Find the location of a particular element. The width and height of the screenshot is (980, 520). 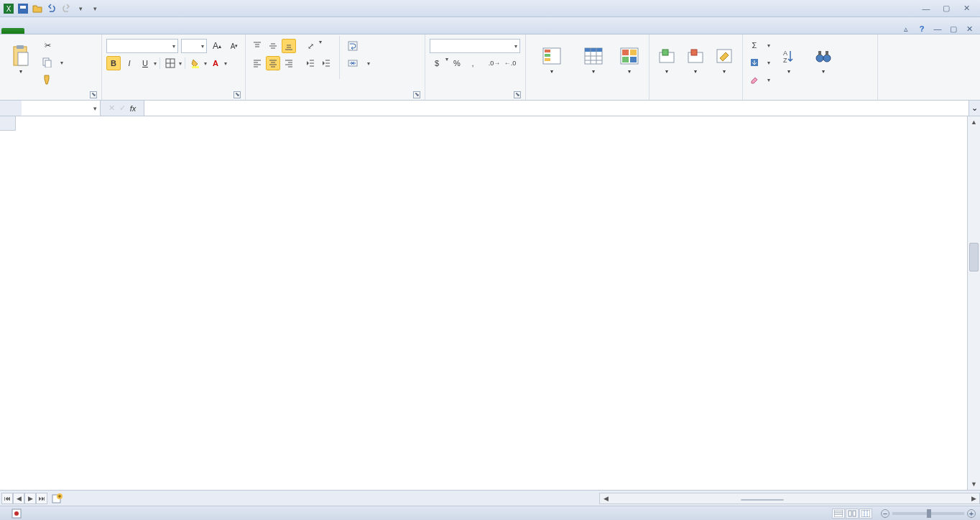

minimize-ribbon-icon: ▵ is located at coordinates (906, 29).